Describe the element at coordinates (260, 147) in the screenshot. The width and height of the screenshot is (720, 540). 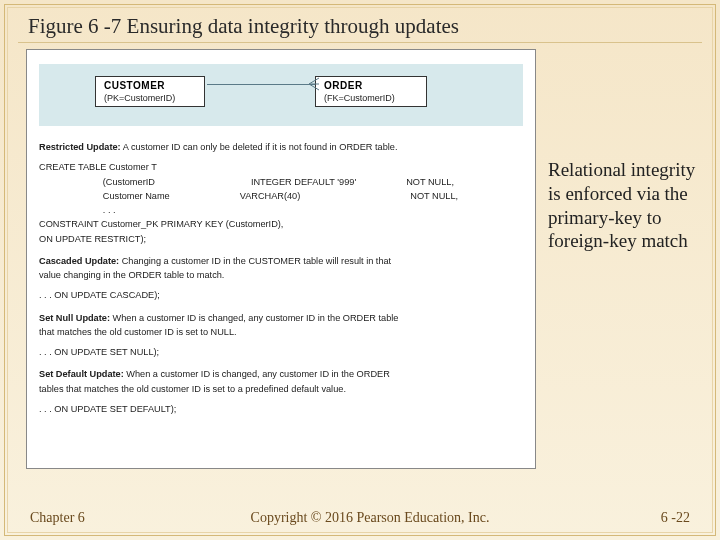
I see `restricted-text: A customer ID can only be deleted if it …` at that location.